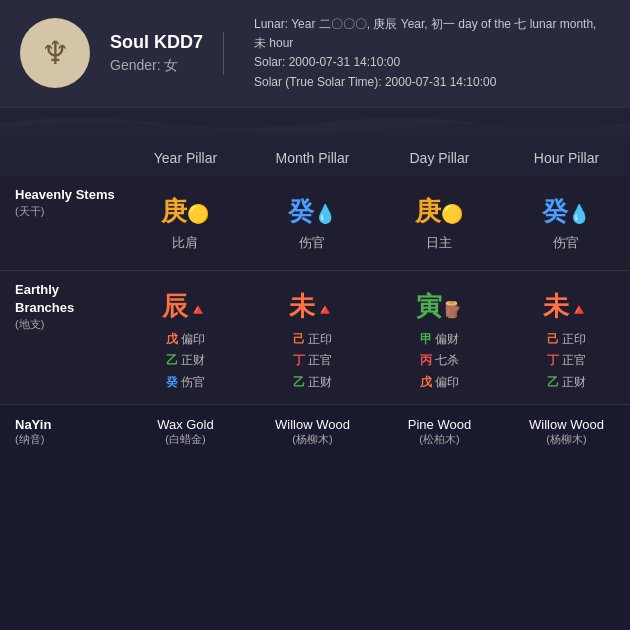  What do you see at coordinates (315, 432) in the screenshot?
I see `nayin-row: NaYin (纳音) Wax Gold (白蜡金) Willow Wood (杨…` at bounding box center [315, 432].